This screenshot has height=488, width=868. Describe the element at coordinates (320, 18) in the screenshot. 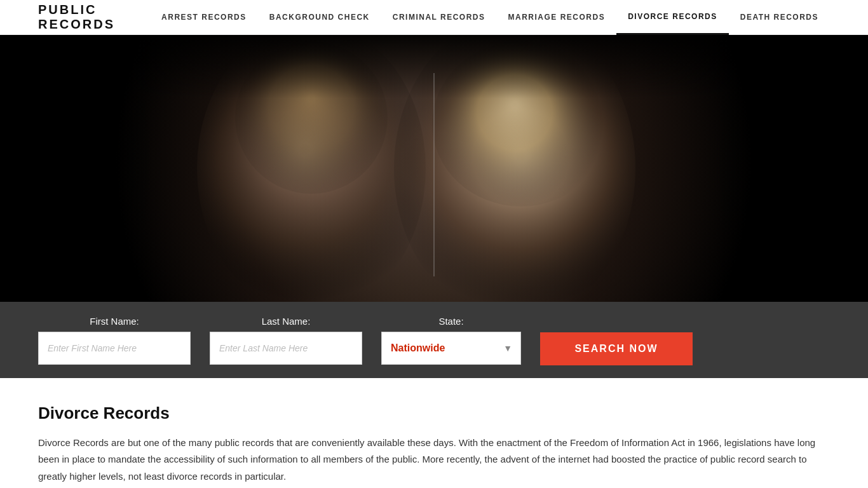

I see `nav-item-background-check: BACKGROUND CHECK` at that location.